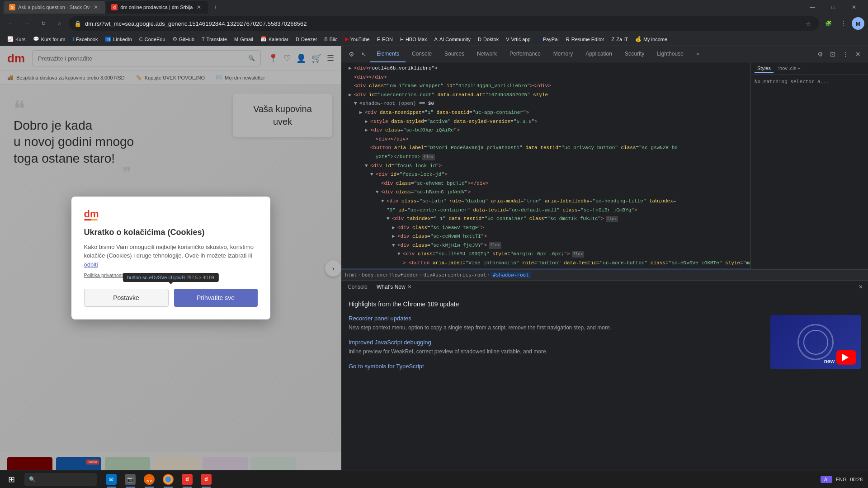 Image resolution: width=868 pixels, height=488 pixels. What do you see at coordinates (274, 39) in the screenshot?
I see `bm-kalendar: 📅Kalendar` at bounding box center [274, 39].